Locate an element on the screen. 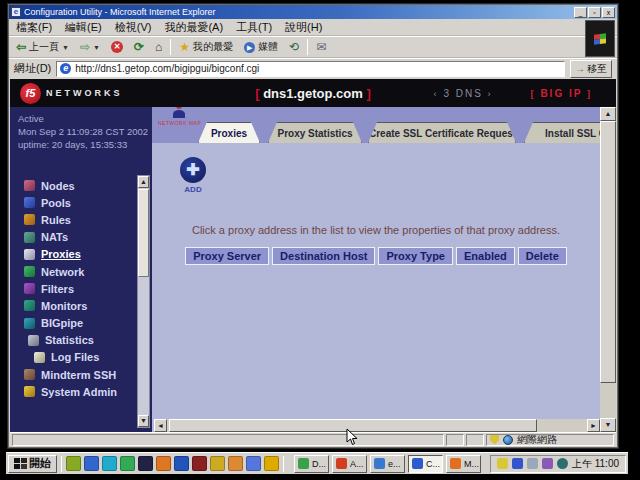 The height and width of the screenshot is (480, 640). favorites-star-icon: ★ is located at coordinates (184, 47).